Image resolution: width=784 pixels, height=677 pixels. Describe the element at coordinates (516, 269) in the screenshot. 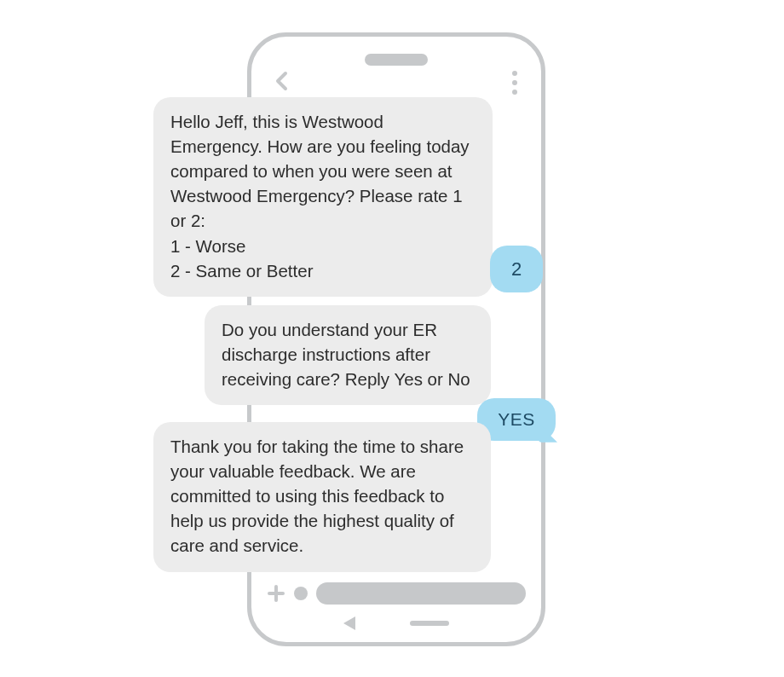

I see `message-text: 2` at that location.